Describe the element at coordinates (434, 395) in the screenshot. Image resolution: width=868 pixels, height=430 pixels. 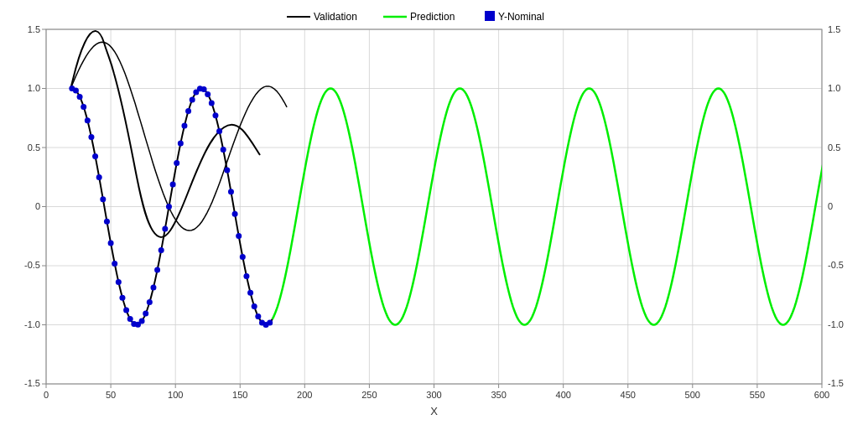
I see `x-tick-300: 300` at that location.